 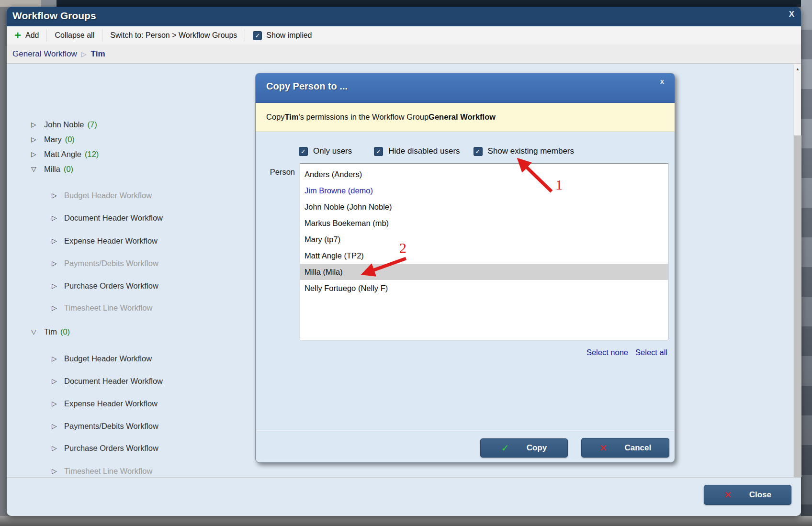 I want to click on tree-scrollbar: ▲, so click(x=797, y=270).